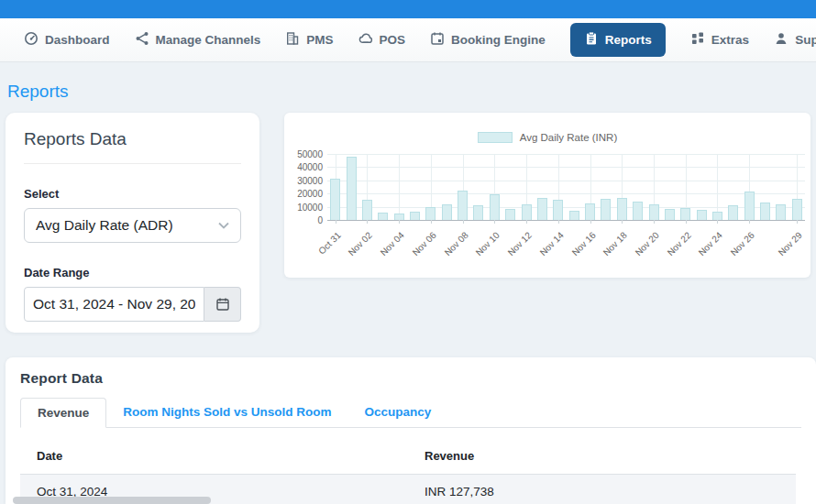  I want to click on nav-item-pos: POS, so click(382, 40).